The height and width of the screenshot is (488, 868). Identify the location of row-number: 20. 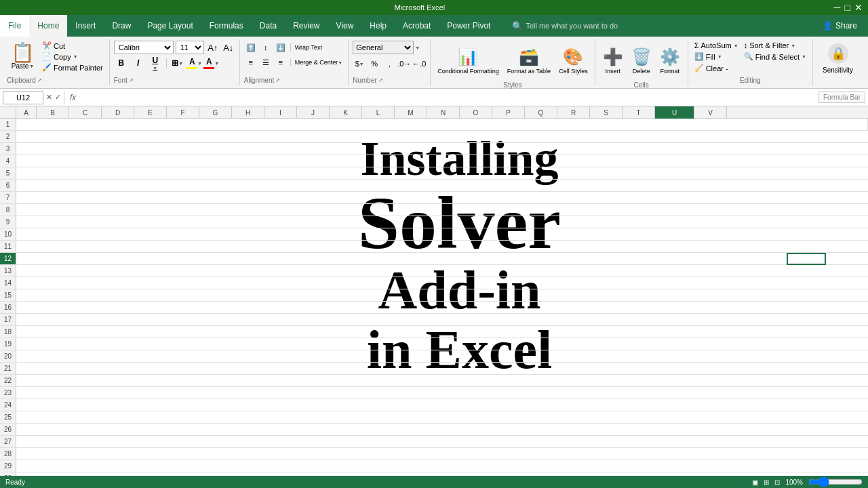
(8, 357).